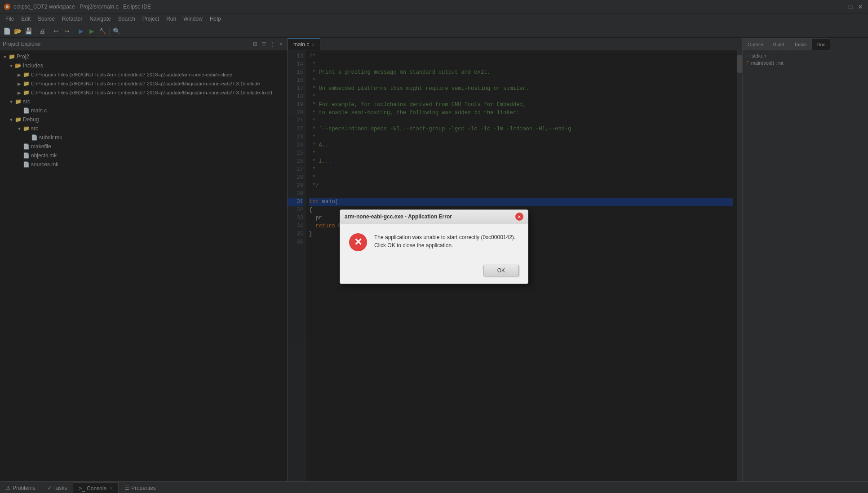 This screenshot has width=868, height=493. I want to click on modal-message: The application was unable to start corr…, so click(447, 241).